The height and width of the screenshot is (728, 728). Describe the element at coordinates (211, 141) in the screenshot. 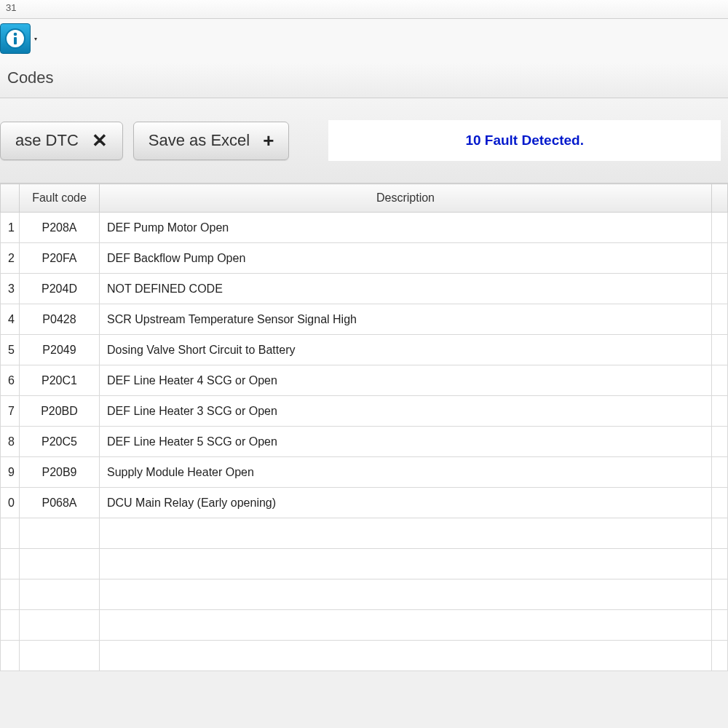

I see `save-excel-button: Save as Excel +` at that location.